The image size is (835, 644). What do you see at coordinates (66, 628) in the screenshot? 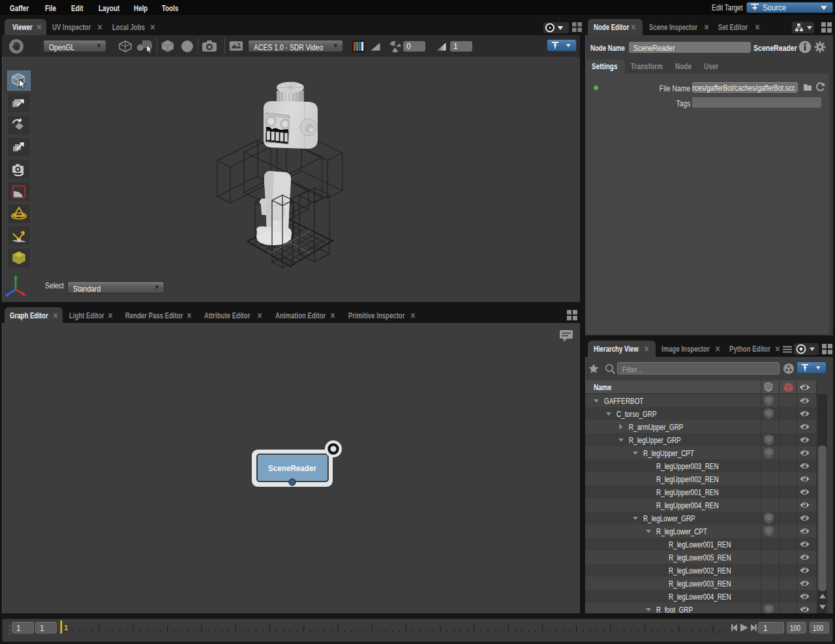
I see `svg-text: 1` at bounding box center [66, 628].